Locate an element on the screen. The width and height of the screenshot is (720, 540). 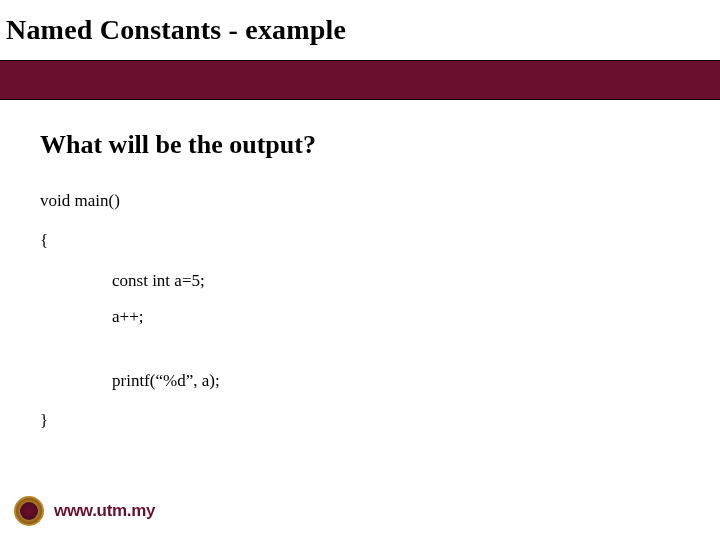
code-line: a++; is located at coordinates (360, 317).